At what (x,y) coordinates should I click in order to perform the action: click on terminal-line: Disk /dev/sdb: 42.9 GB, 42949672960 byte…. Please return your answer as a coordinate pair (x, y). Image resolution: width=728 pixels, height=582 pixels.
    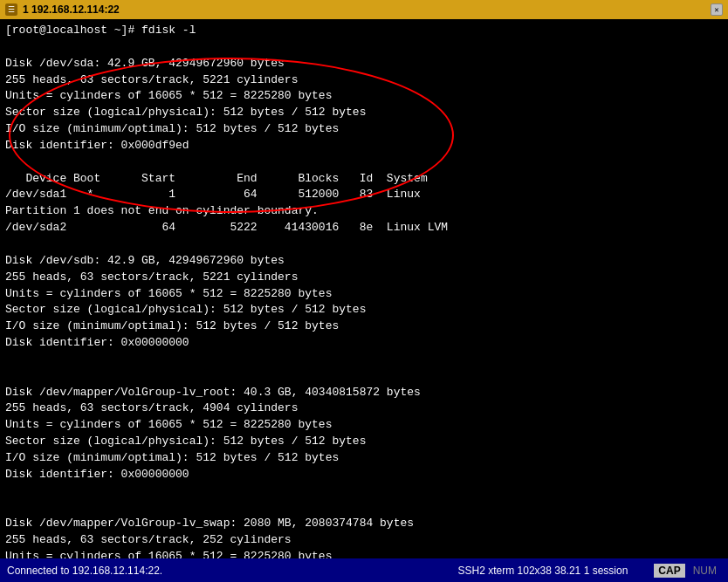
    Looking at the image, I should click on (364, 262).